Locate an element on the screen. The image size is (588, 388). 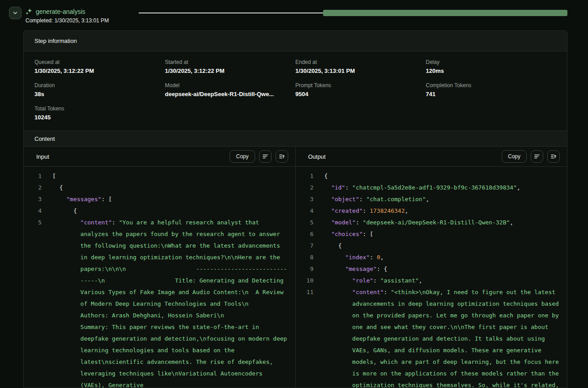
input-copy-button: Copy is located at coordinates (242, 156).